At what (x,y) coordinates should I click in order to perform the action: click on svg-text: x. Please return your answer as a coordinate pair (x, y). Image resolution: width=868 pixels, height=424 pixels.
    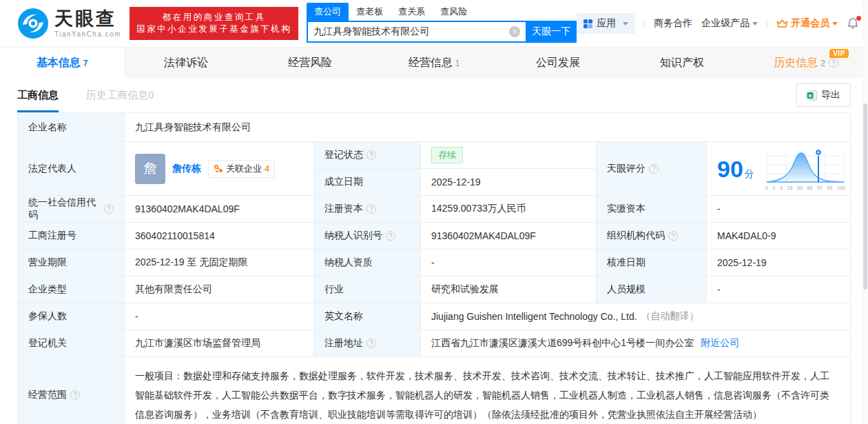
    Looking at the image, I should click on (810, 95).